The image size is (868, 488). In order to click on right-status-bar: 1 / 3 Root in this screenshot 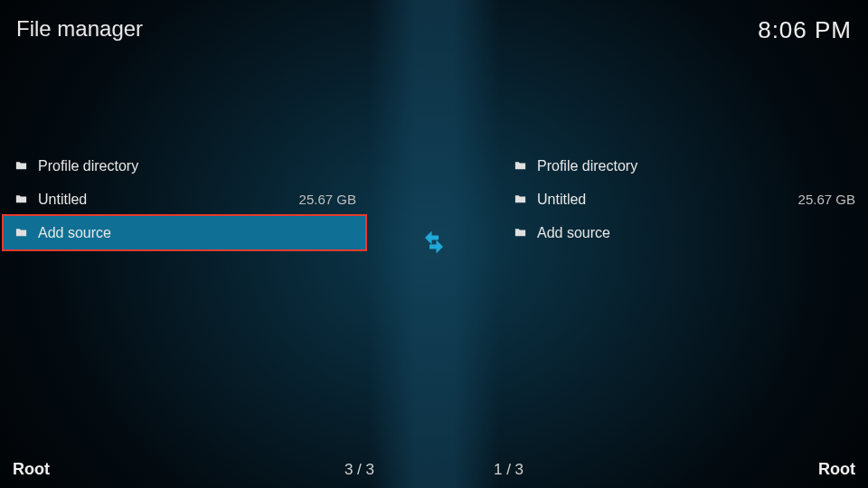, I will do `click(675, 470)`.